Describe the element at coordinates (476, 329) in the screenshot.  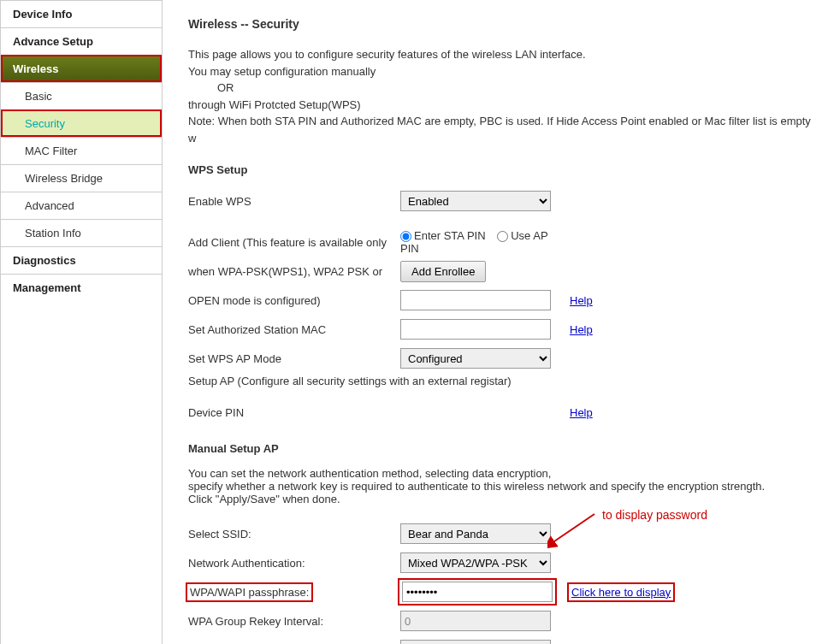
I see `set-mac-input` at that location.